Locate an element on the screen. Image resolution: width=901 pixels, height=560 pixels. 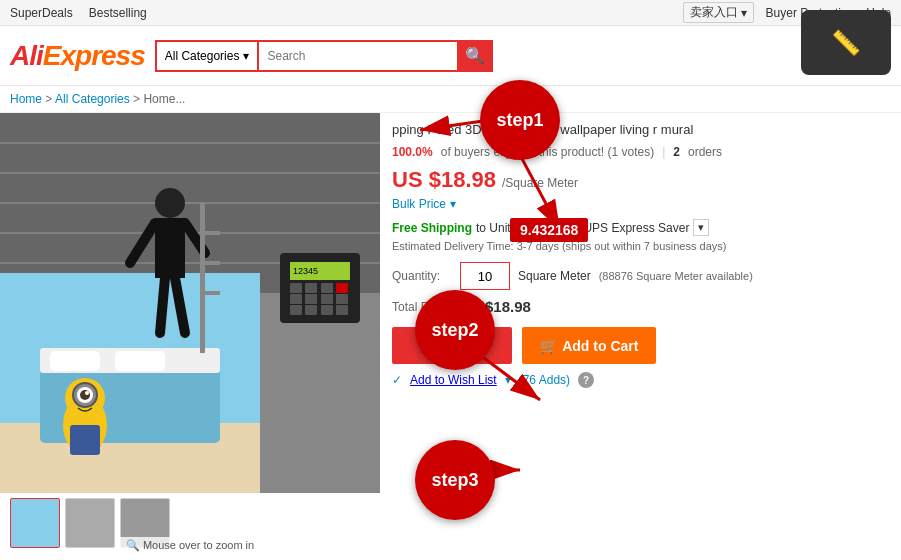
bulk-price-row: Bulk Price ▾ is located at coordinates (640, 204).